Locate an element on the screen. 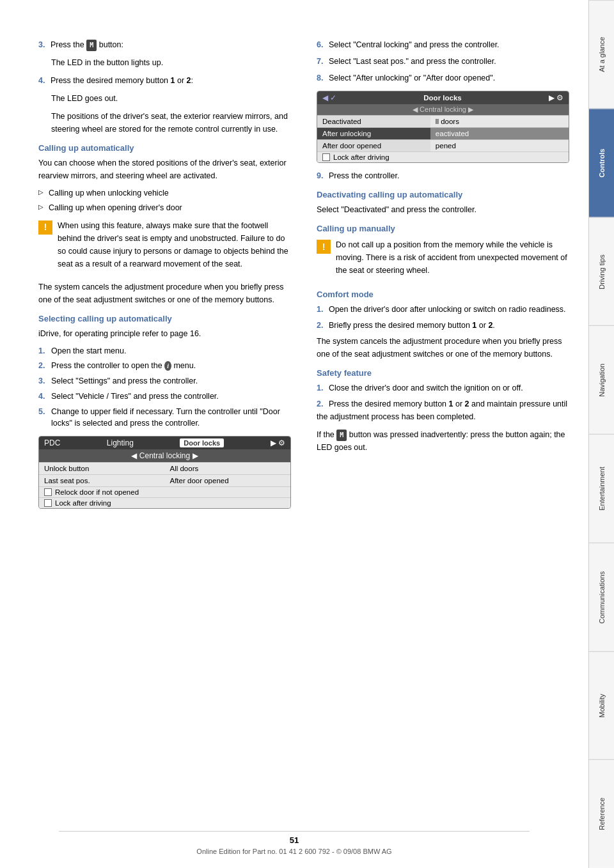 The height and width of the screenshot is (868, 614). widget2-row-deactivated: Deactivated ll doors is located at coordinates (443, 121).